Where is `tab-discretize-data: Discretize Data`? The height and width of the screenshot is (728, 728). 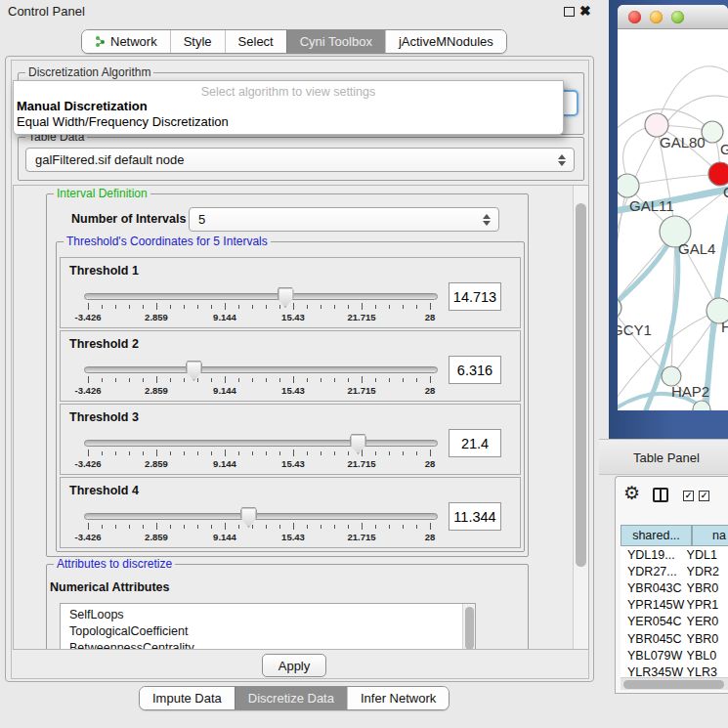
tab-discretize-data: Discretize Data is located at coordinates (291, 698).